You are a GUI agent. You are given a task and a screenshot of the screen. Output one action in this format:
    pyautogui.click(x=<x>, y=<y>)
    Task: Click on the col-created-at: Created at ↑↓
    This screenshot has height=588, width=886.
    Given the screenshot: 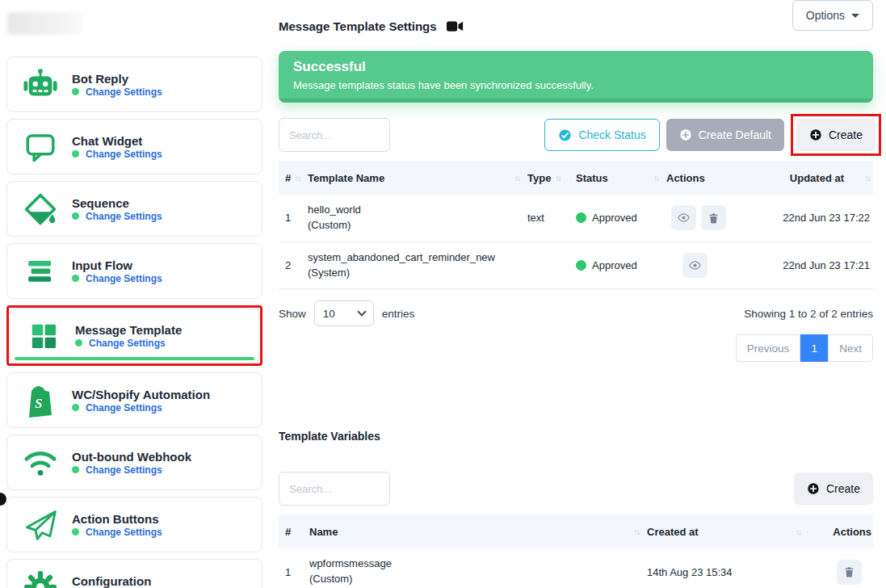 What is the action you would take?
    pyautogui.click(x=728, y=531)
    